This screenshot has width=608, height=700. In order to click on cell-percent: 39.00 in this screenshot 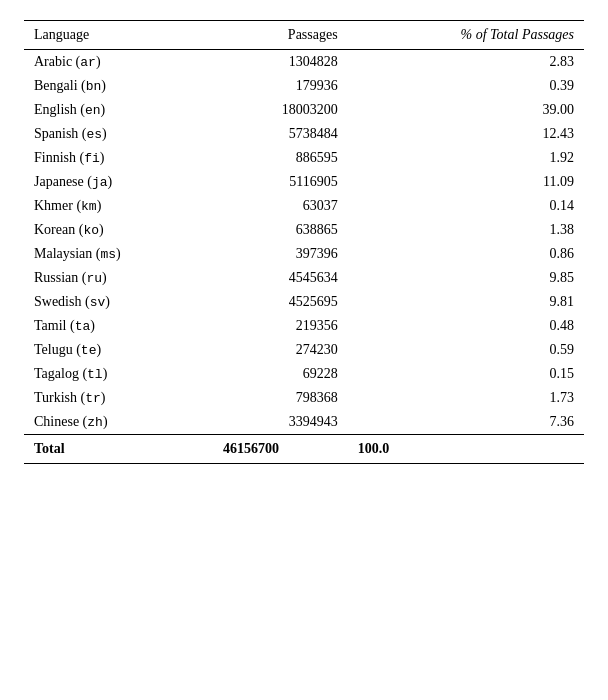, I will do `click(466, 110)`.